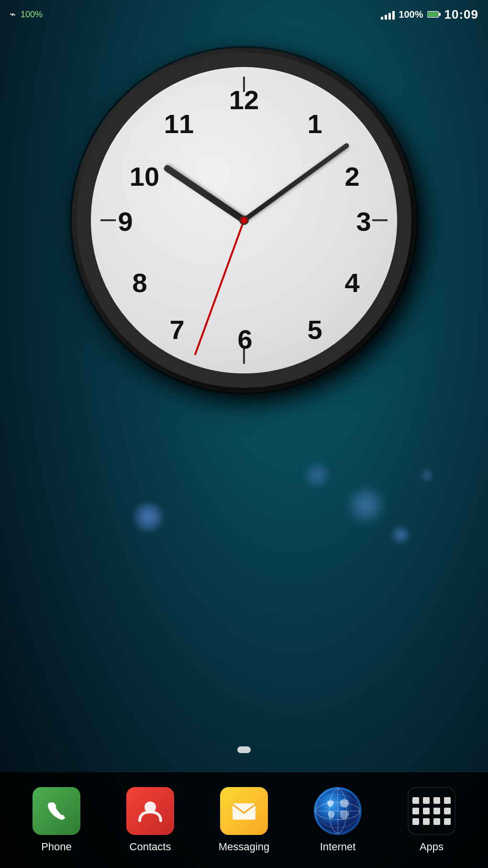 The height and width of the screenshot is (868, 488). What do you see at coordinates (244, 847) in the screenshot?
I see `messaging-label: Messaging` at bounding box center [244, 847].